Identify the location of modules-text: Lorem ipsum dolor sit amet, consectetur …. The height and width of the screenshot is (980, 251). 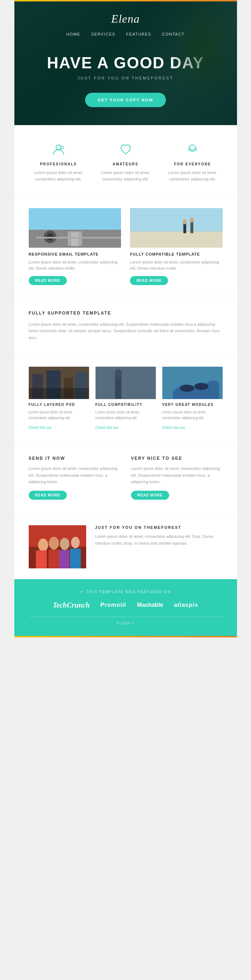
(192, 415).